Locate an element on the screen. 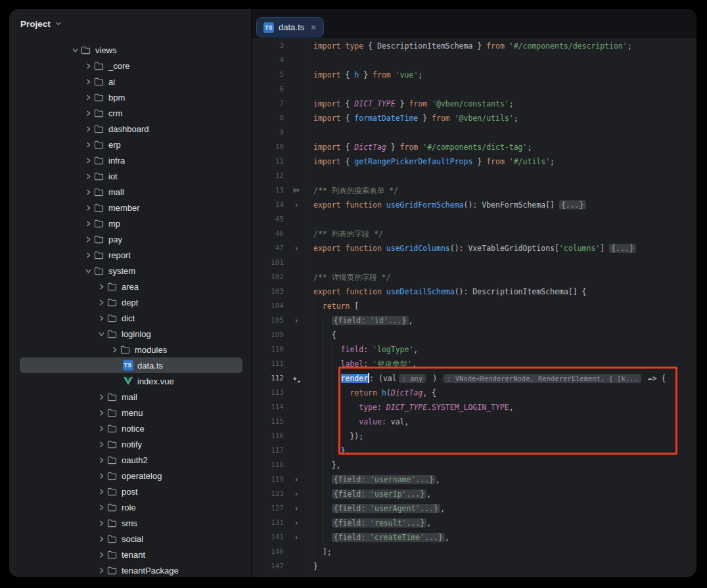 Image resolution: width=707 pixels, height=588 pixels. tree-item-post: post is located at coordinates (130, 491).